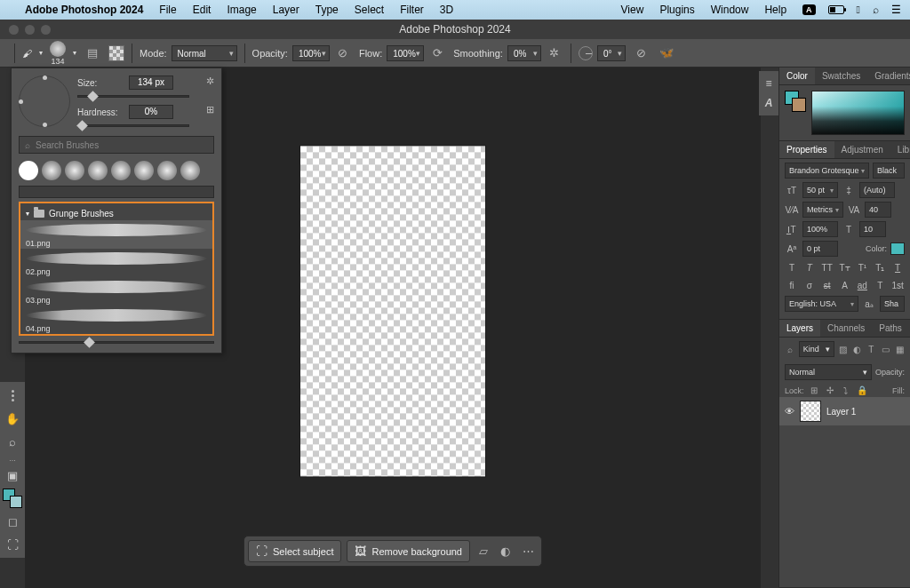  I want to click on brush-settings-icon: ▤, so click(92, 53).